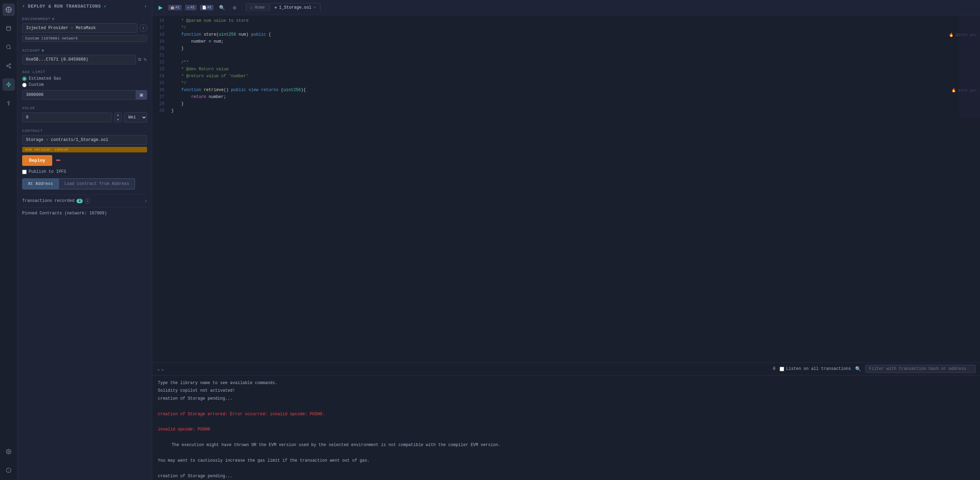  I want to click on sidebar-icon-search, so click(8, 47).